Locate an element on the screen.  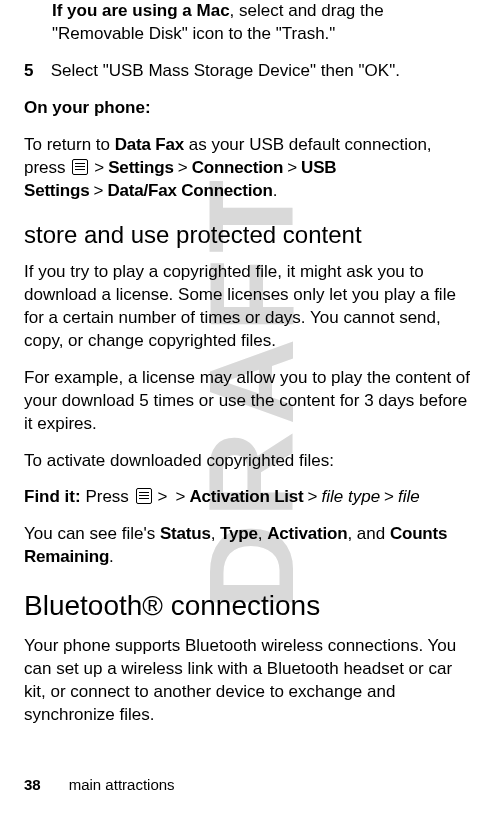
bc-dfc: Data/Fax Connection is located at coordinates (190, 190).